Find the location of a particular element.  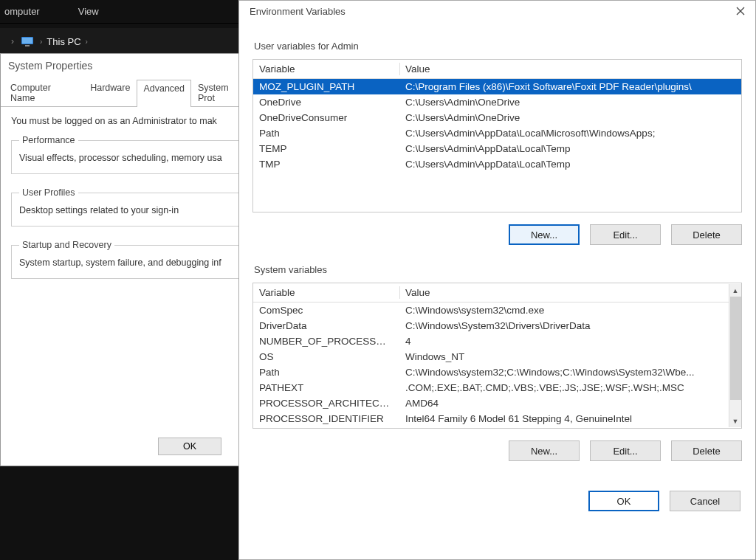

cancel-button: Cancel is located at coordinates (705, 501).